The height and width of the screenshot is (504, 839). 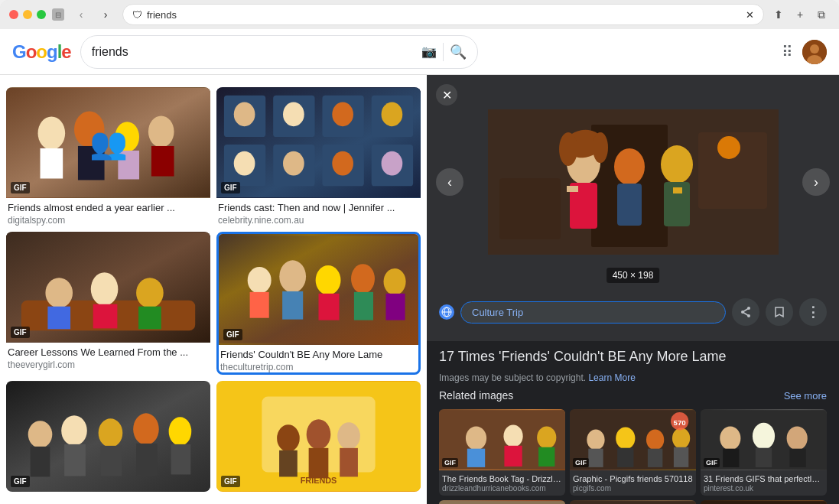 I want to click on new-tab-button: +, so click(x=800, y=15).